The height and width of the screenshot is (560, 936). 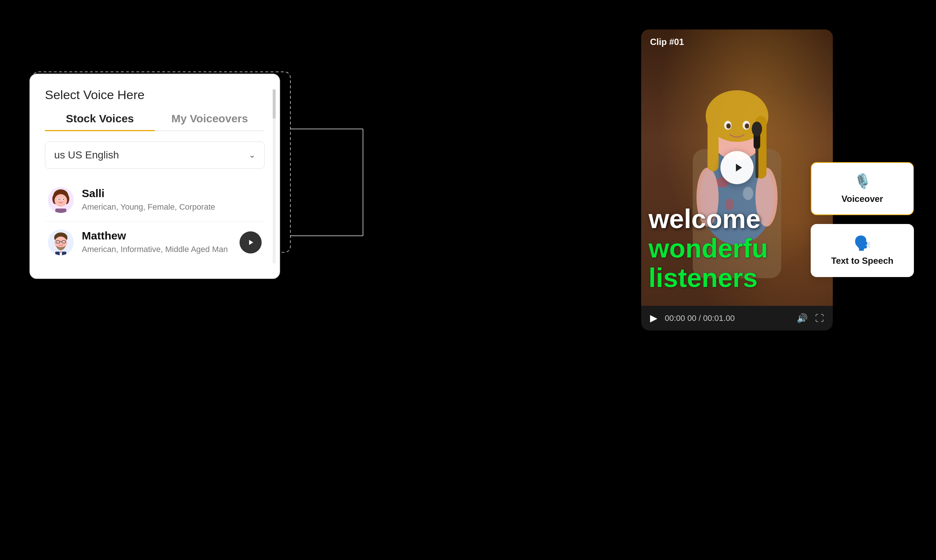 I want to click on language-value: us US English, so click(x=87, y=155).